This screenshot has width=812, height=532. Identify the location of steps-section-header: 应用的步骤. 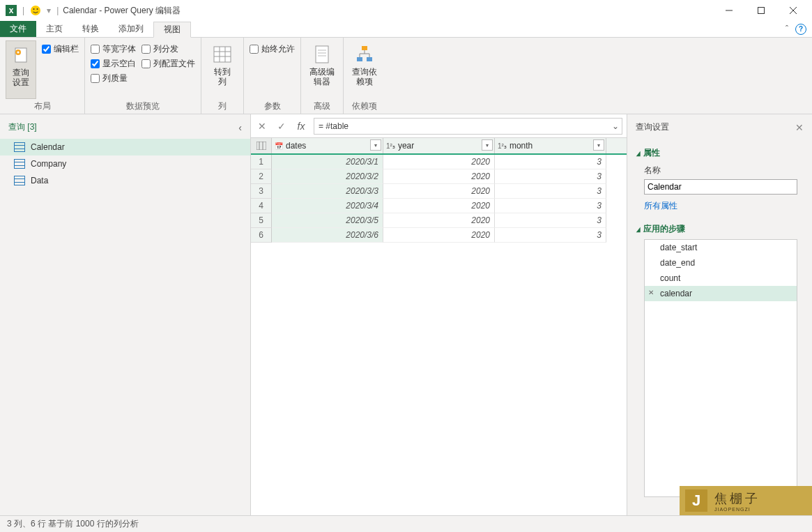
(719, 229).